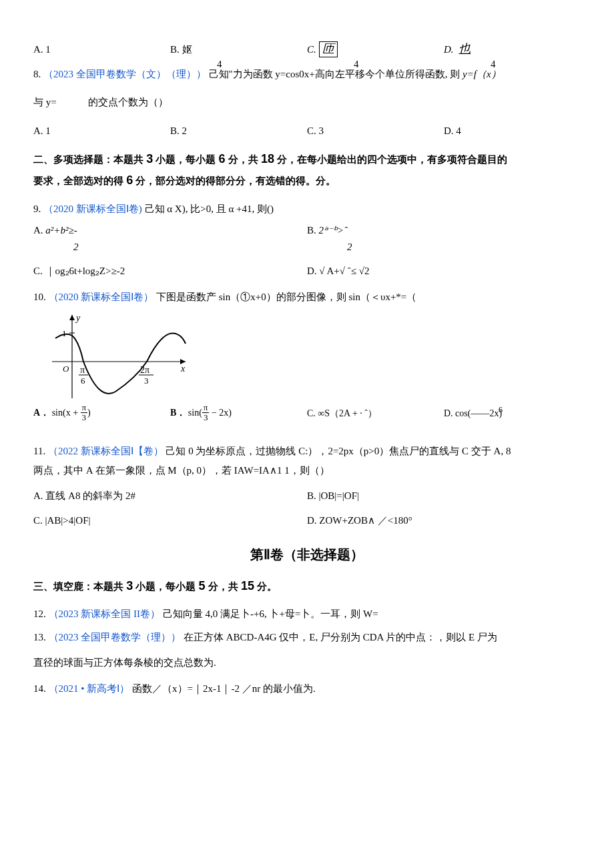 This screenshot has width=614, height=868. What do you see at coordinates (266, 586) in the screenshot?
I see `s3-d: 分。` at bounding box center [266, 586].